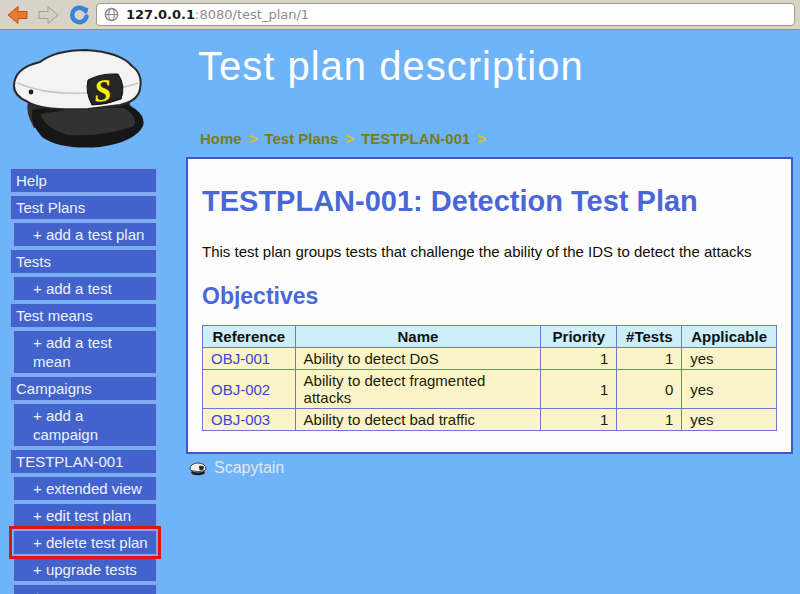 This screenshot has height=594, width=800. I want to click on globe-icon, so click(112, 14).